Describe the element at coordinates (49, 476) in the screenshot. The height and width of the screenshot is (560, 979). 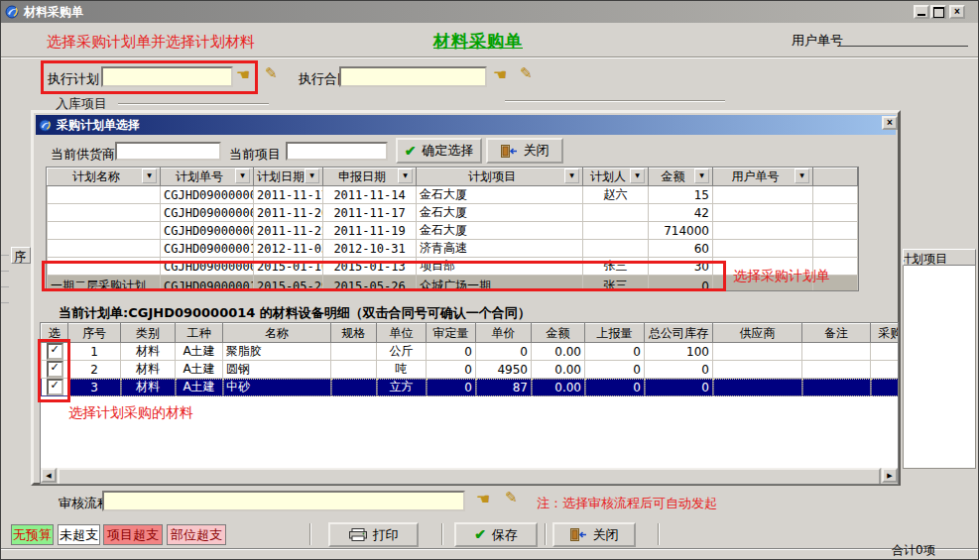
I see `scroll-left-button: ◀` at that location.